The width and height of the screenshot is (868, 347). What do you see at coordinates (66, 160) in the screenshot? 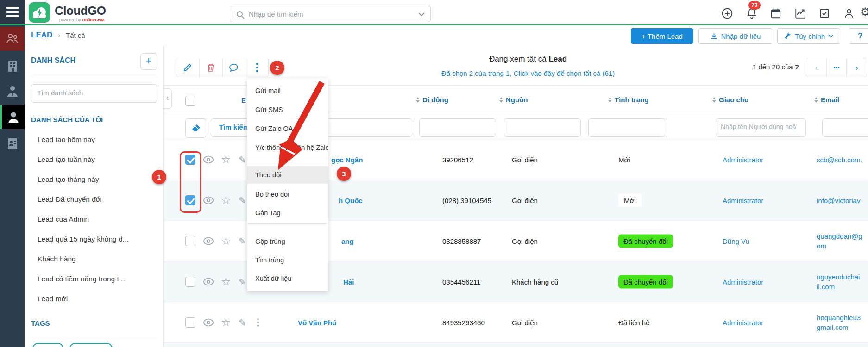
I see `sidebar-item-lead-this-week: Lead tạo tuần này` at bounding box center [66, 160].